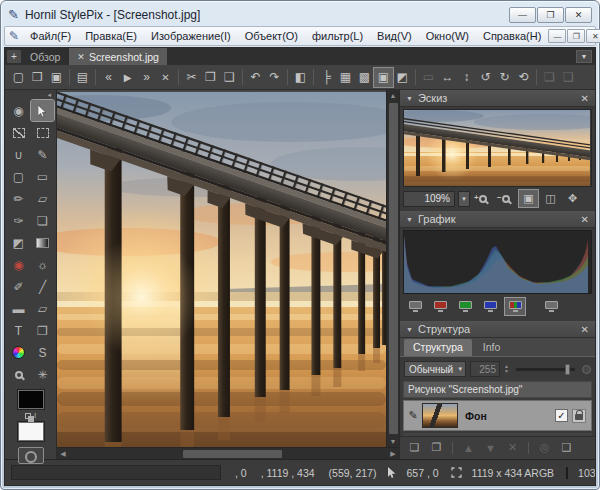 The width and height of the screenshot is (600, 490). What do you see at coordinates (572, 198) in the screenshot?
I see `view-fullscreen-icon: ✥` at bounding box center [572, 198].